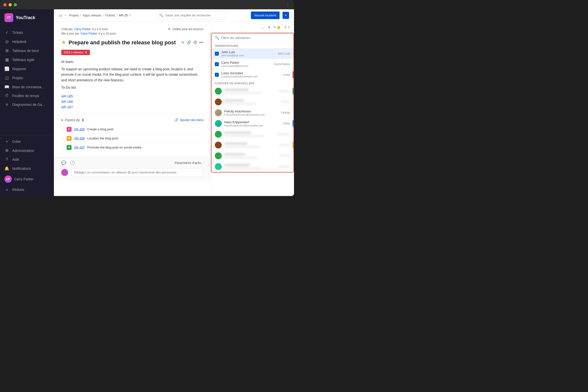 The width and height of the screenshot is (588, 392). I want to click on breadcrumb-tickets: Tickets, so click(110, 16).